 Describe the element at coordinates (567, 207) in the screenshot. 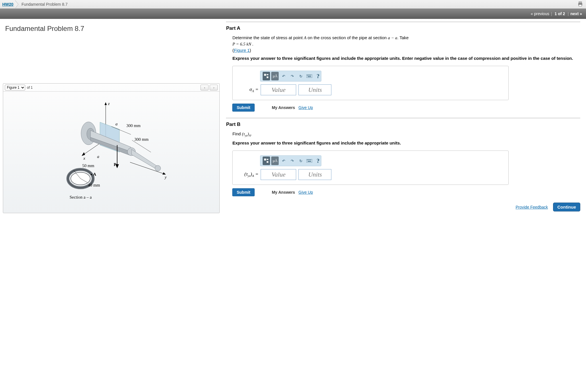

I see `continue-button: Continue` at that location.